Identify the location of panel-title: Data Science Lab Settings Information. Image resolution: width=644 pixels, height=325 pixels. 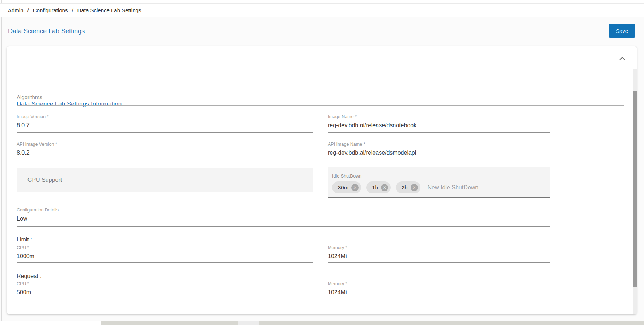
(69, 104).